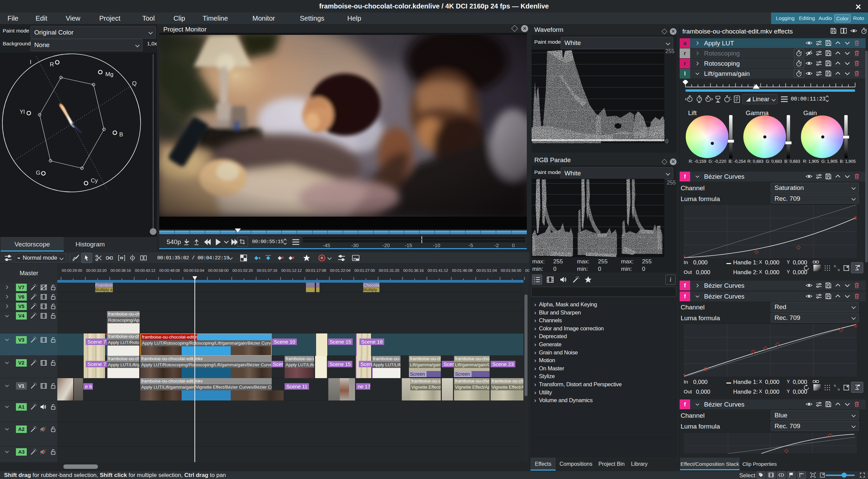  Describe the element at coordinates (121, 270) in the screenshot. I see `svg-text: 00:00:38:16` at that location.